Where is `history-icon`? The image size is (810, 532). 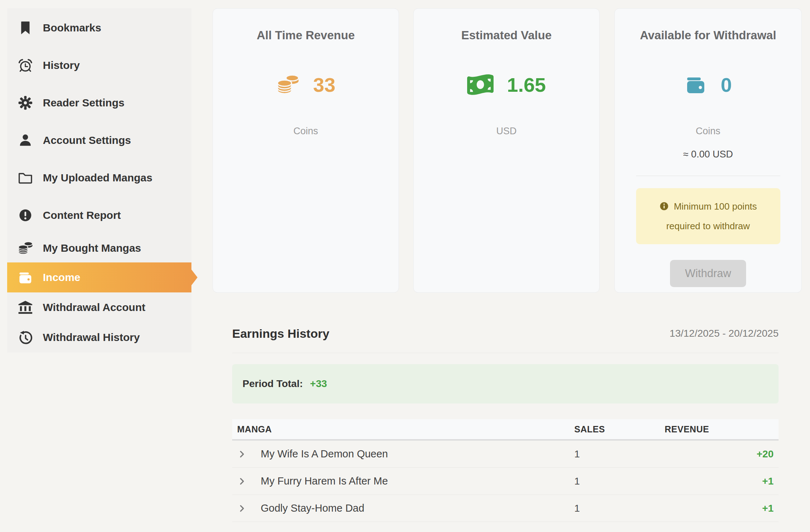 history-icon is located at coordinates (25, 337).